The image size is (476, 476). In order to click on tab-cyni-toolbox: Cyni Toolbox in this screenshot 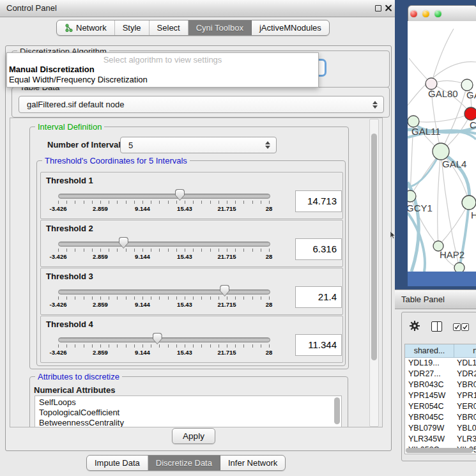, I will do `click(220, 28)`.